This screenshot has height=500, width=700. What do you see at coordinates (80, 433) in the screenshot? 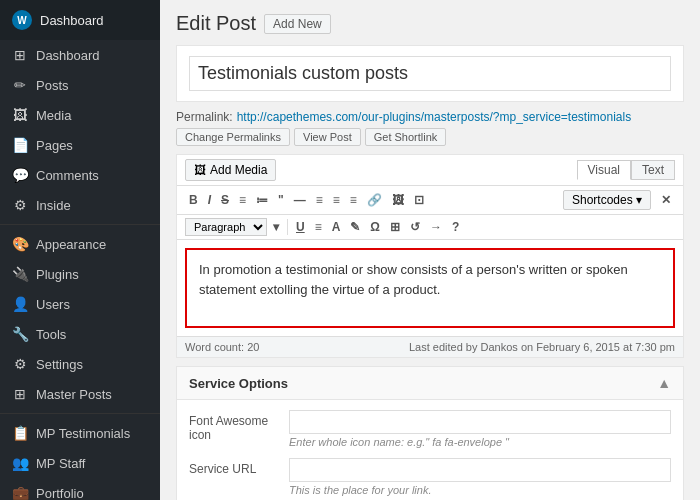
I see `sidebar-item-mp-testimonials: 📋 MP Testimonials` at bounding box center [80, 433].